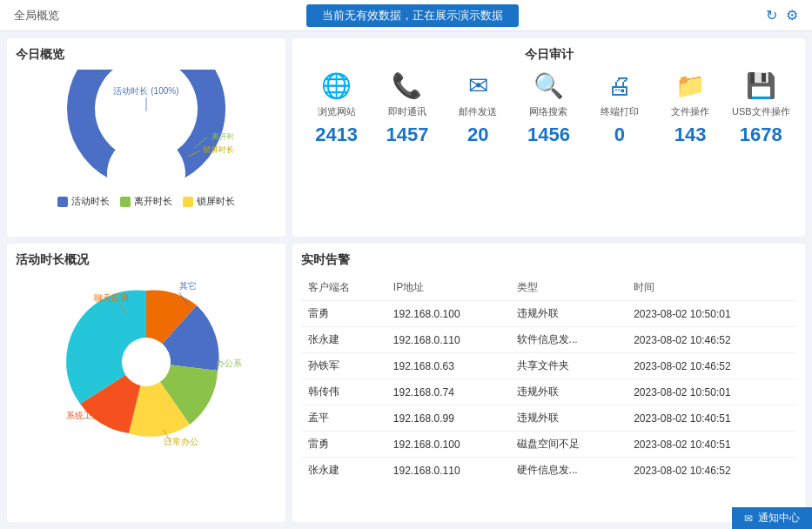 This screenshot has width=812, height=529. What do you see at coordinates (548, 135) in the screenshot?
I see `search-value: 1456` at bounding box center [548, 135].